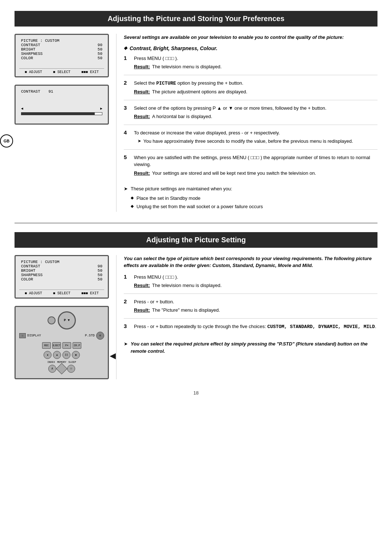 The height and width of the screenshot is (554, 392). Describe the element at coordinates (48, 355) in the screenshot. I see `rc-play-btn: ●` at that location.